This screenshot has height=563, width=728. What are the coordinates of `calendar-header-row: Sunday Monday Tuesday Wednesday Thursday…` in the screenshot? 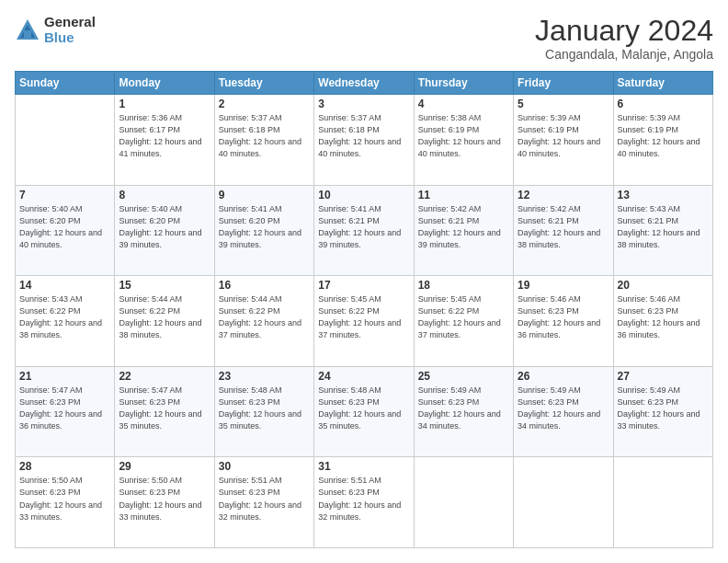 It's located at (364, 83).